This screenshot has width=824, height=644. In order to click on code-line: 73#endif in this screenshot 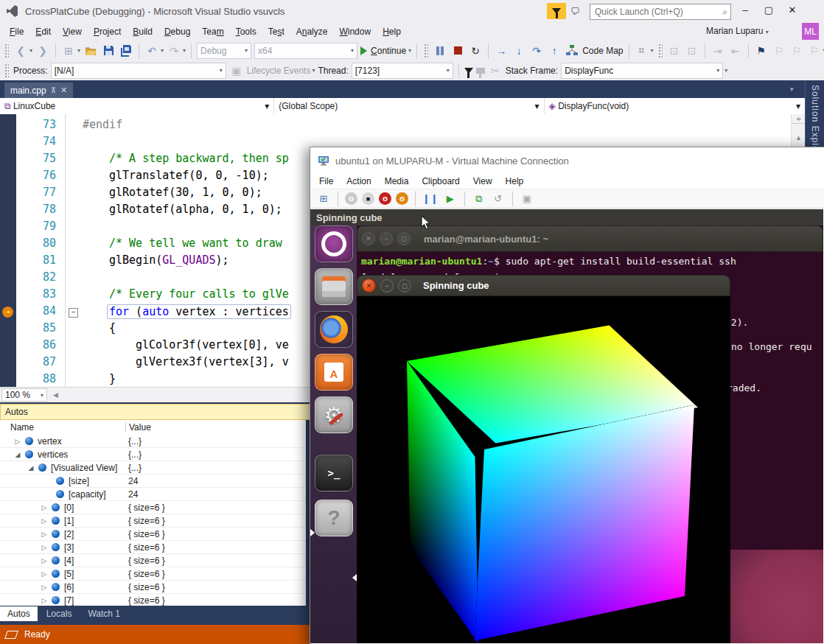, I will do `click(394, 127)`.